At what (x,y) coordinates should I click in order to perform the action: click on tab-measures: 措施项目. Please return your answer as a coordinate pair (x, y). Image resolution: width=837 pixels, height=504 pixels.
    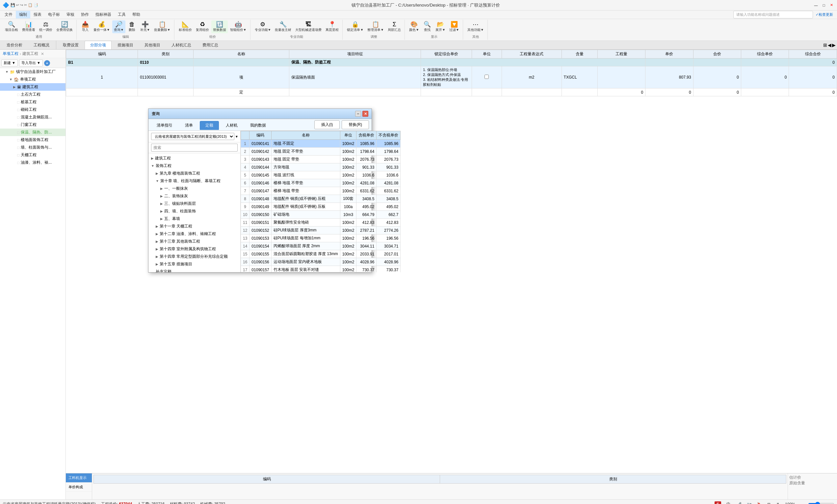
    Looking at the image, I should click on (125, 45).